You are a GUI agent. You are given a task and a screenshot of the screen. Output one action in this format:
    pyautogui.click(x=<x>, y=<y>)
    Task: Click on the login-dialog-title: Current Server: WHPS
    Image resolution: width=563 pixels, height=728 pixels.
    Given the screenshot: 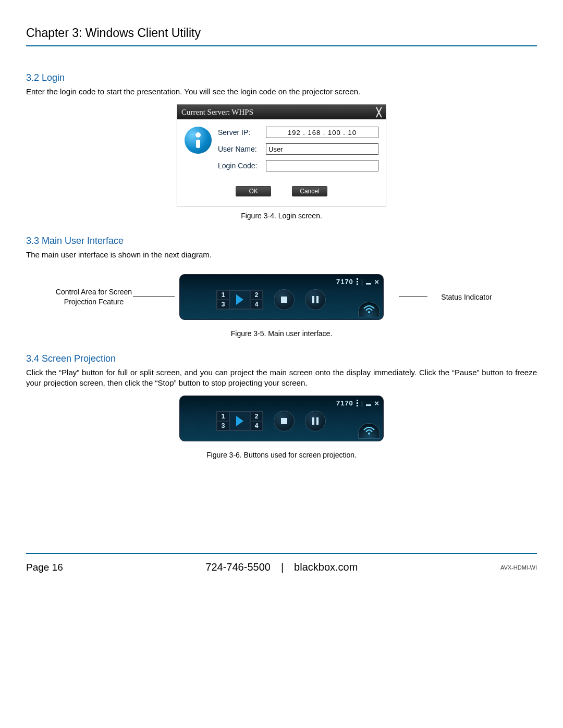 What is the action you would take?
    pyautogui.click(x=217, y=113)
    